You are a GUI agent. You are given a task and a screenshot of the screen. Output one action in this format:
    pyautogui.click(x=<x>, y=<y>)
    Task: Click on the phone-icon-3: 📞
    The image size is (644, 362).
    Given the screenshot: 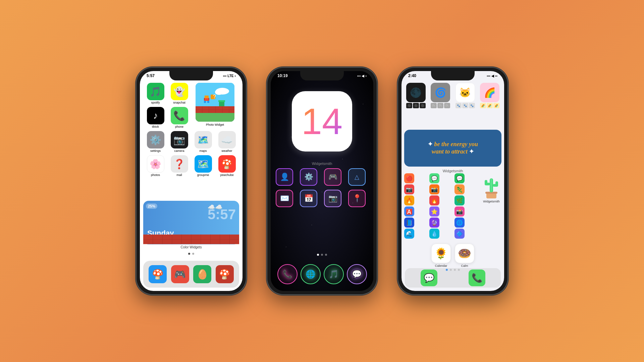 What is the action you would take?
    pyautogui.click(x=477, y=278)
    